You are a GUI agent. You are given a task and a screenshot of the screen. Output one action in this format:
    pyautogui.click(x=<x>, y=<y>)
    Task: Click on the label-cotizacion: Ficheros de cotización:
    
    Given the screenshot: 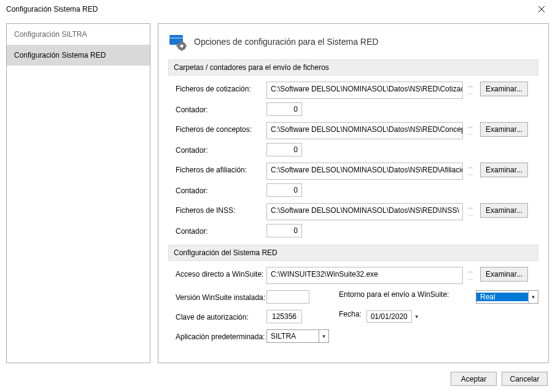 What is the action you would take?
    pyautogui.click(x=217, y=87)
    